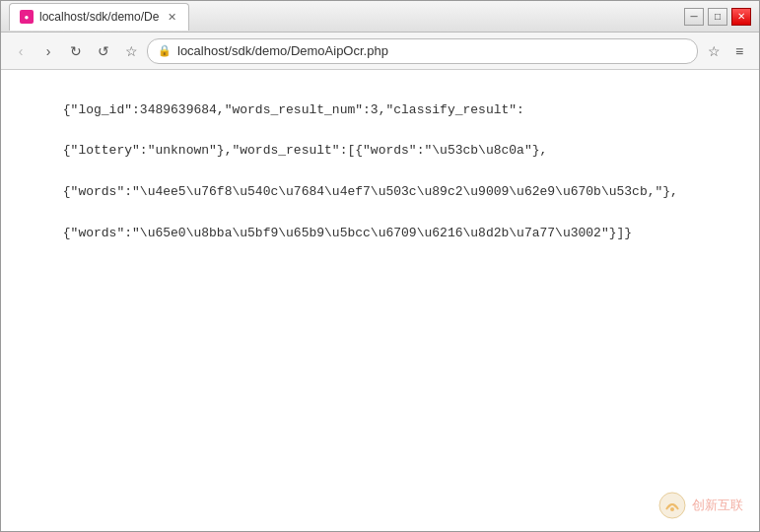  What do you see at coordinates (694, 17) in the screenshot?
I see `minimize-button: ─` at bounding box center [694, 17].